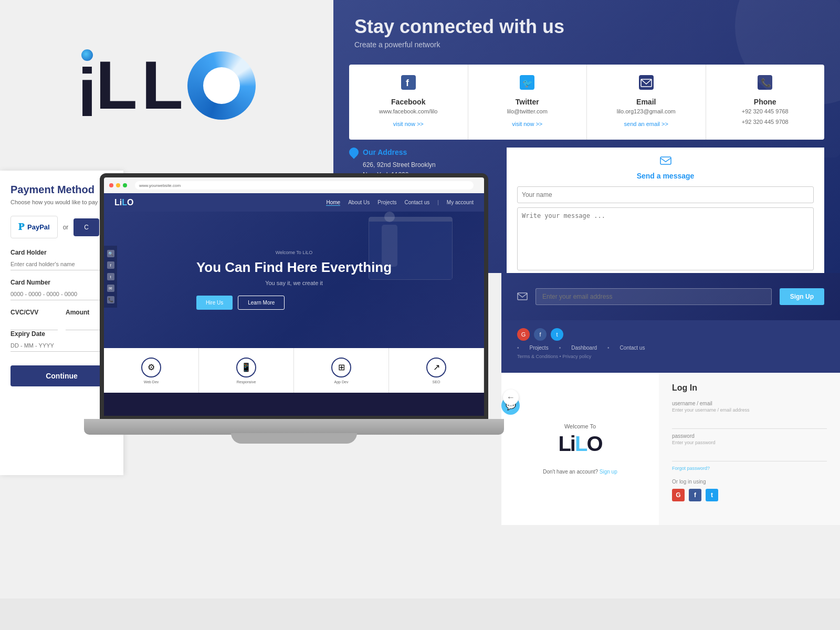 The image size is (840, 630). Describe the element at coordinates (111, 300) in the screenshot. I see `sidebar-phone-icon: 📞` at that location.